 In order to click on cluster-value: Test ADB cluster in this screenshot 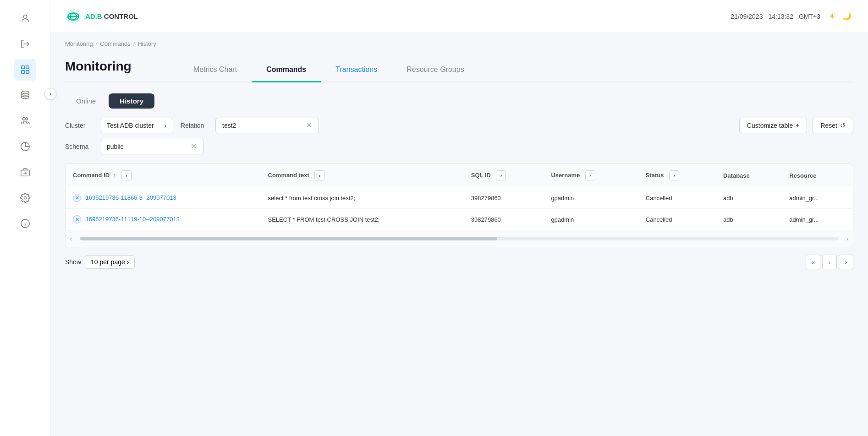, I will do `click(130, 125)`.